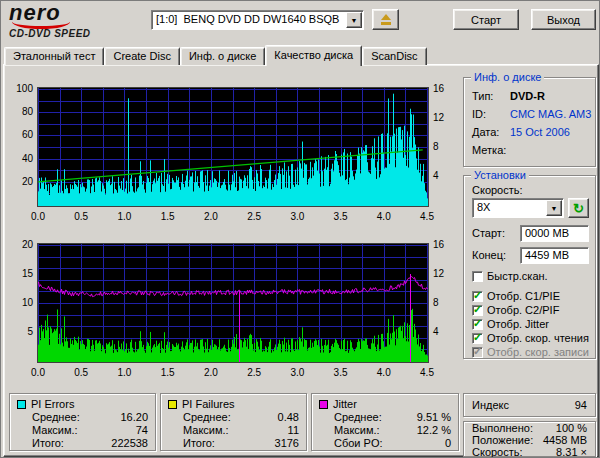 The image size is (600, 458). What do you see at coordinates (502, 440) in the screenshot?
I see `position-label: Положение:` at bounding box center [502, 440].